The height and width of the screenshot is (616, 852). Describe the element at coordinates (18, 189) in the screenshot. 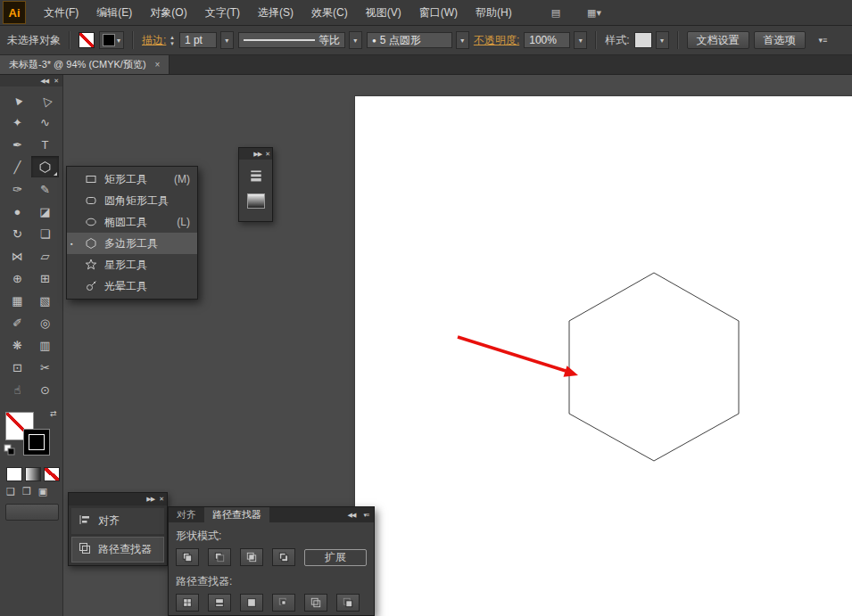

I see `paintbrush-tool: ✑` at that location.